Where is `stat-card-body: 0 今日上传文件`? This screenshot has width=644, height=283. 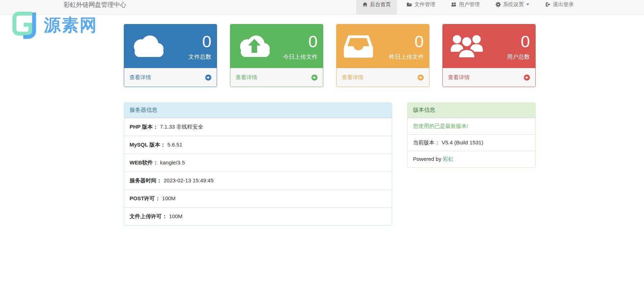 stat-card-body: 0 今日上传文件 is located at coordinates (277, 46).